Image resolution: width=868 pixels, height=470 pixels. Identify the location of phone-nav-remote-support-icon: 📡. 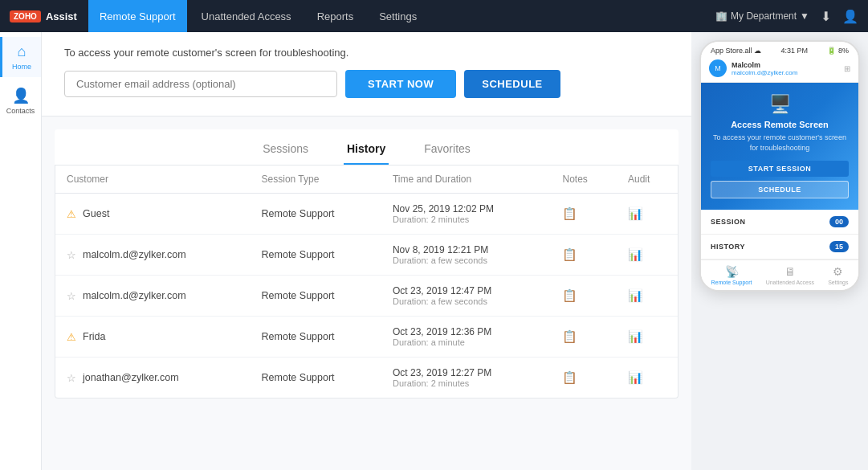
(732, 272).